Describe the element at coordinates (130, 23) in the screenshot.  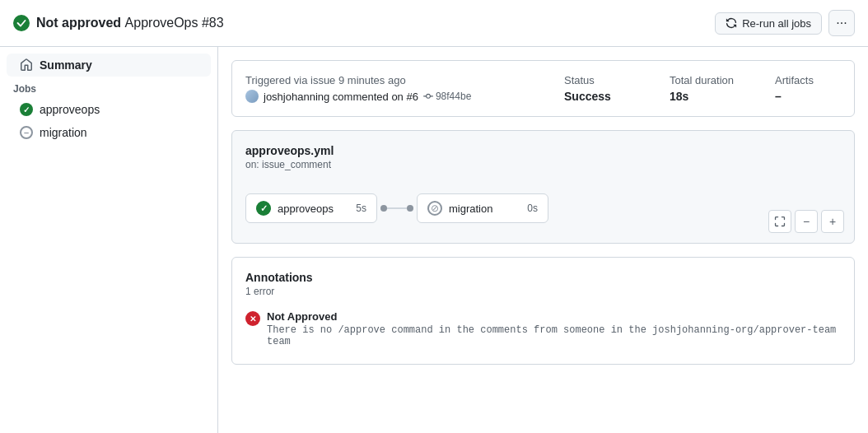
I see `page-title: Not approved ApproveOps #83` at that location.